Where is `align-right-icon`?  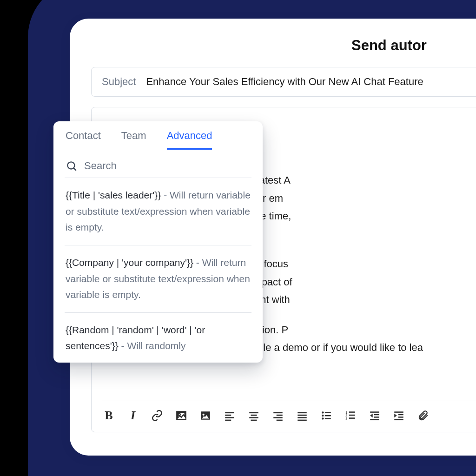
align-right-icon is located at coordinates (278, 416).